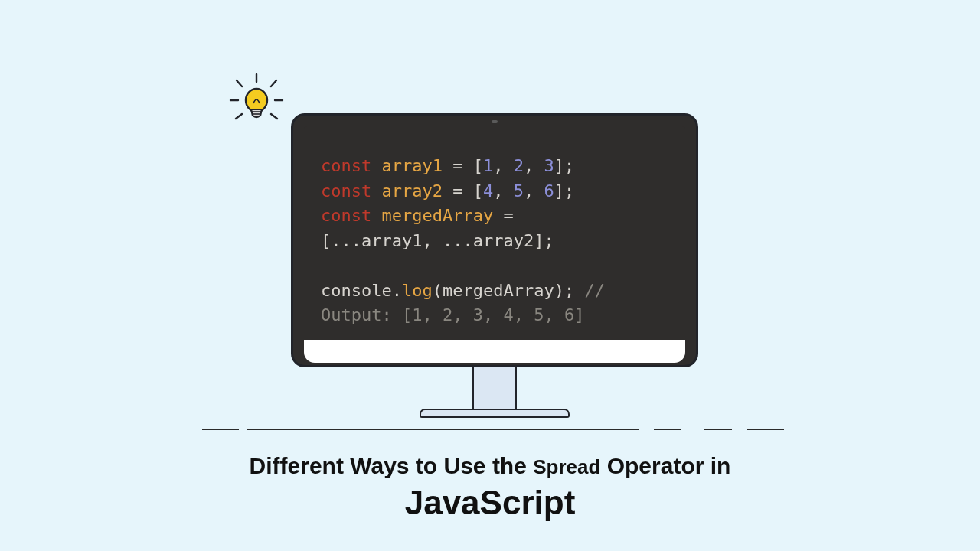  I want to click on code-line-blank, so click(495, 266).